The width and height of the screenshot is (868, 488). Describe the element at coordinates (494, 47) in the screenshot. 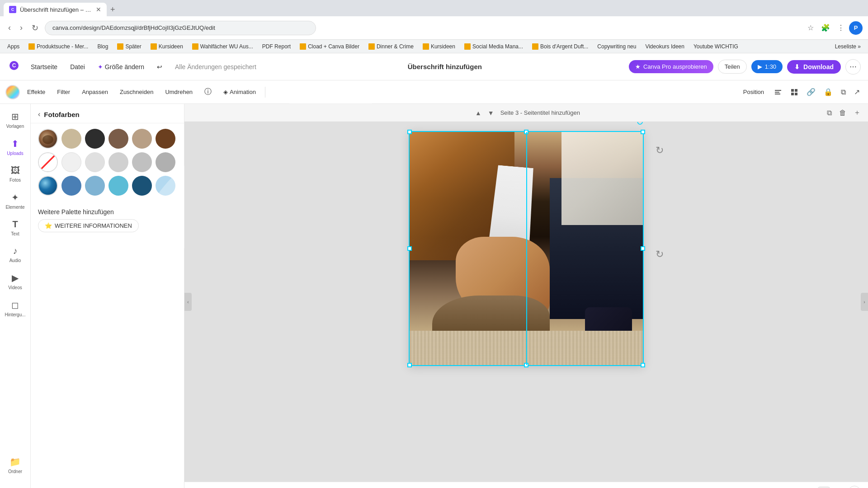

I see `bookmark-10: Social Media Mana...` at that location.